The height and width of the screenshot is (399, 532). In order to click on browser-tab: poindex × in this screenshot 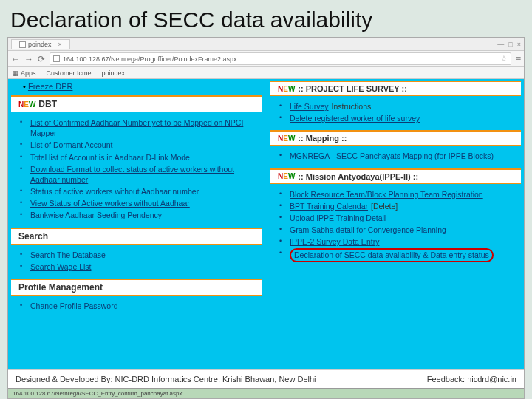, I will do `click(41, 44)`.